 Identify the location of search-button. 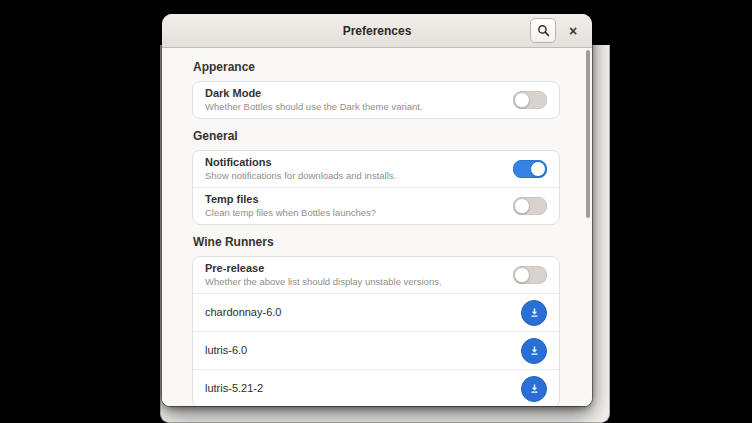
(543, 30).